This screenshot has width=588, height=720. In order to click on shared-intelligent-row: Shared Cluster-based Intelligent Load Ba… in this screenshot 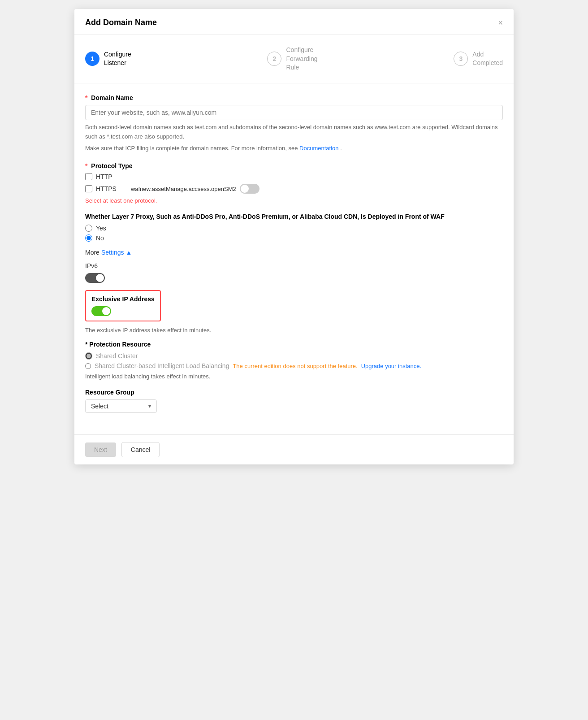, I will do `click(294, 366)`.